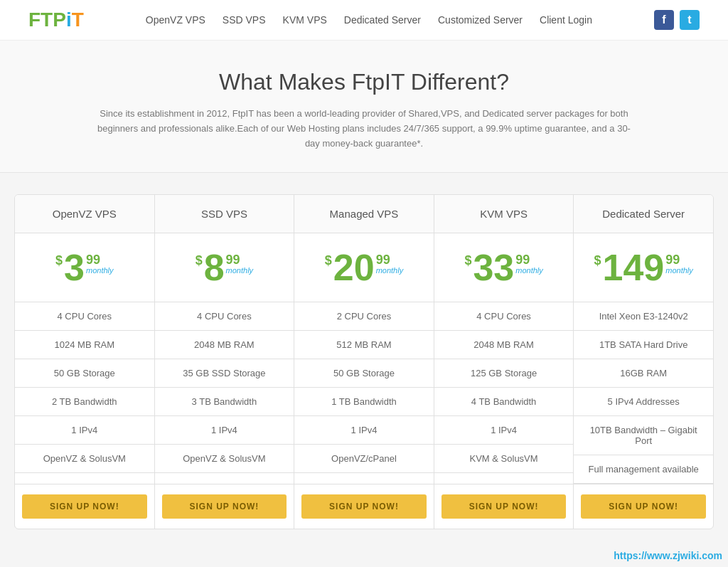  What do you see at coordinates (643, 214) in the screenshot?
I see `plan-header-4: Dedicated Server` at bounding box center [643, 214].